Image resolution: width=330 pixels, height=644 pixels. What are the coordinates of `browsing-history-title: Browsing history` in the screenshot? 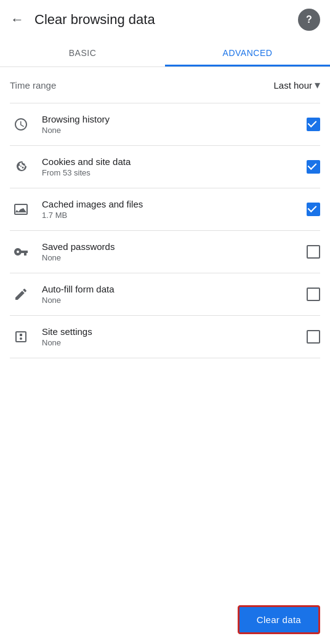 It's located at (169, 119).